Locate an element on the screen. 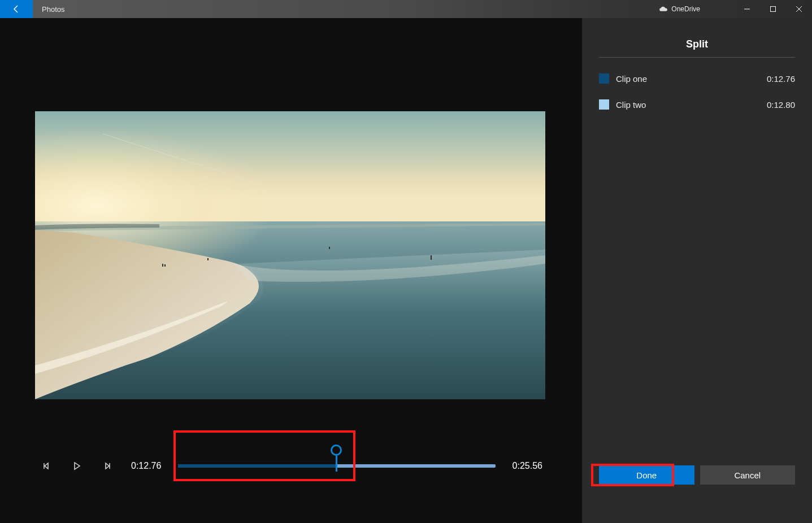 The image size is (812, 523). step-forward-icon is located at coordinates (107, 466).